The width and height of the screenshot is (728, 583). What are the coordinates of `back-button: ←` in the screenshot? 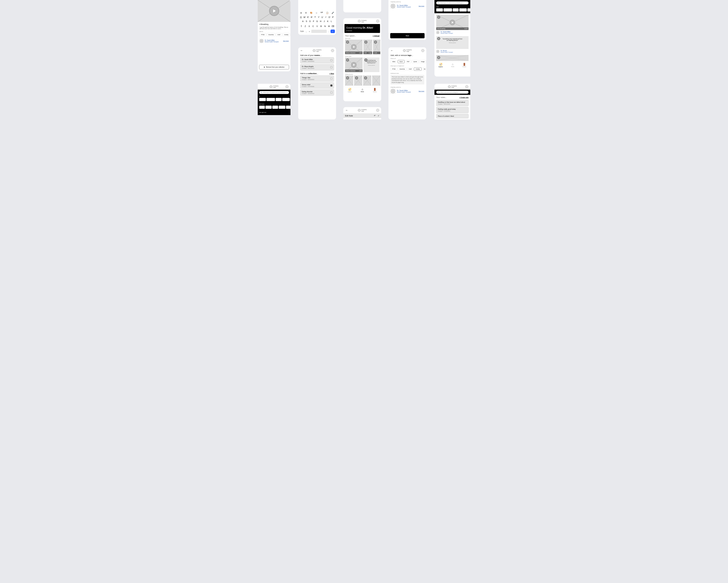 It's located at (347, 110).